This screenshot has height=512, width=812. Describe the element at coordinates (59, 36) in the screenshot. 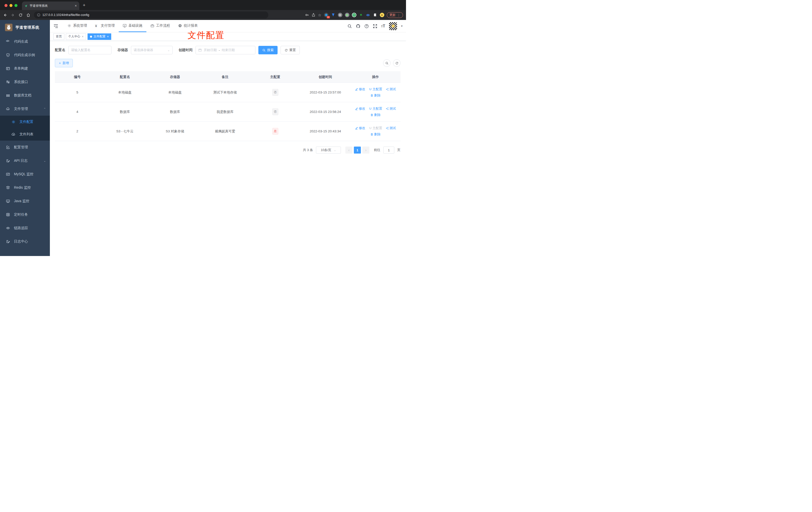

I see `tag-home: 首页` at that location.